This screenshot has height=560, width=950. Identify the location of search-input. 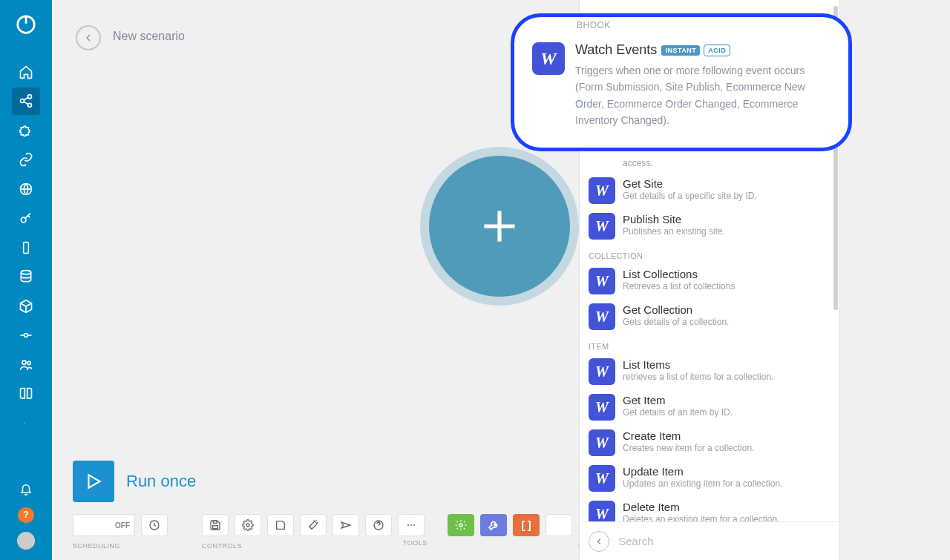
(724, 541).